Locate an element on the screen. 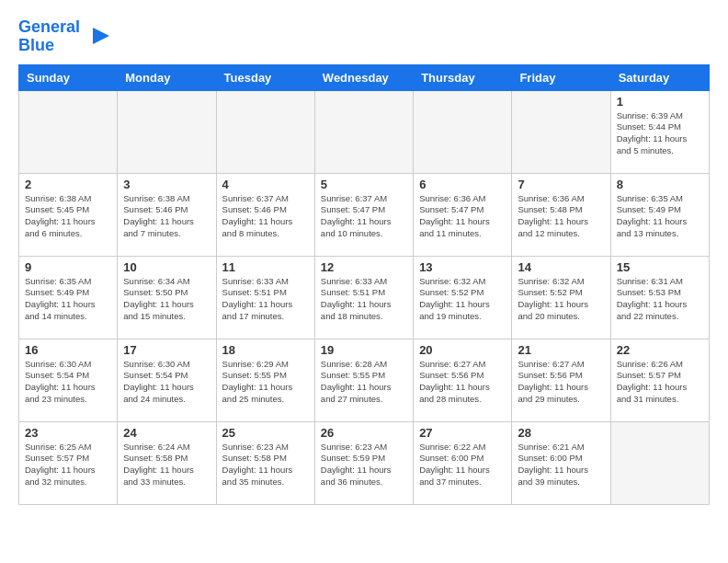 The width and height of the screenshot is (728, 563). calendar-cell: 10Sunrise: 6:34 AM Sunset: 5:50 PM Dayli… is located at coordinates (167, 297).